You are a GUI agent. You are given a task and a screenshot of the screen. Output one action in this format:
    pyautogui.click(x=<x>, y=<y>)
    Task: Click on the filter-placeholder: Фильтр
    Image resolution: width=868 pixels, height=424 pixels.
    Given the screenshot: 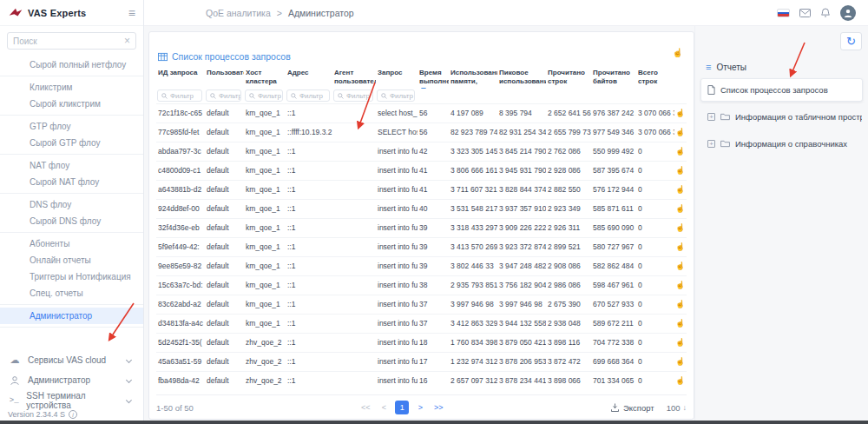 What is the action you would take?
    pyautogui.click(x=401, y=96)
    